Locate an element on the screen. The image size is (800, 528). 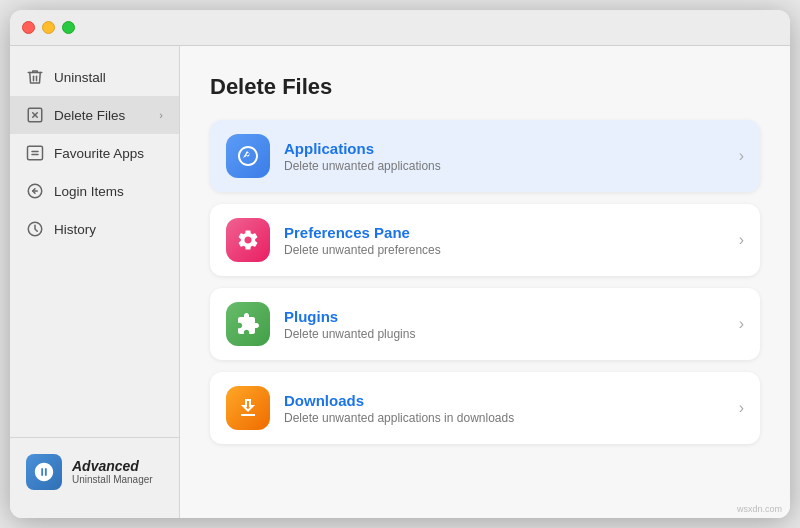
menu-item-downloads: Downloads Delete unwanted applications i… is located at coordinates (485, 408).